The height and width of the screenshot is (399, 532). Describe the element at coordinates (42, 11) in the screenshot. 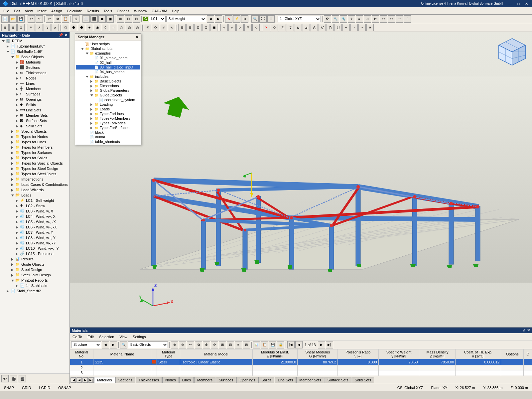

I see `menu-item-insert: Insert` at that location.